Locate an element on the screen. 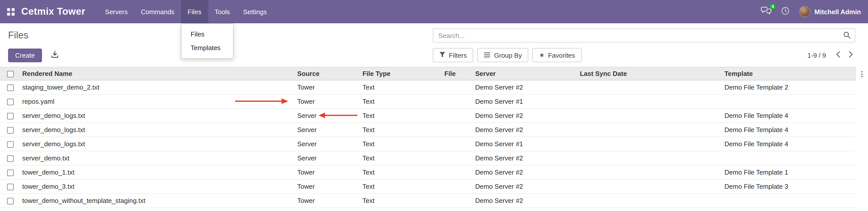 The image size is (868, 211). filters-button: Filters is located at coordinates (453, 55).